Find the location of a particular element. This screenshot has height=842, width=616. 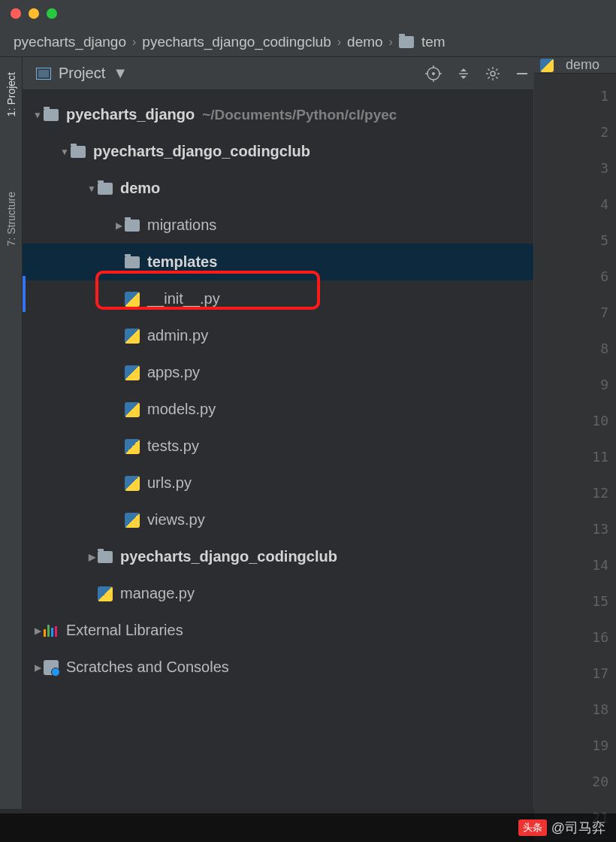

breadcrumb-item: pyecharts_django_codingclub is located at coordinates (236, 42).